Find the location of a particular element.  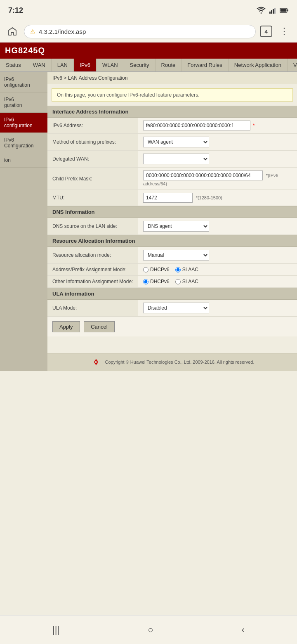

tab-route: Route is located at coordinates (169, 65).